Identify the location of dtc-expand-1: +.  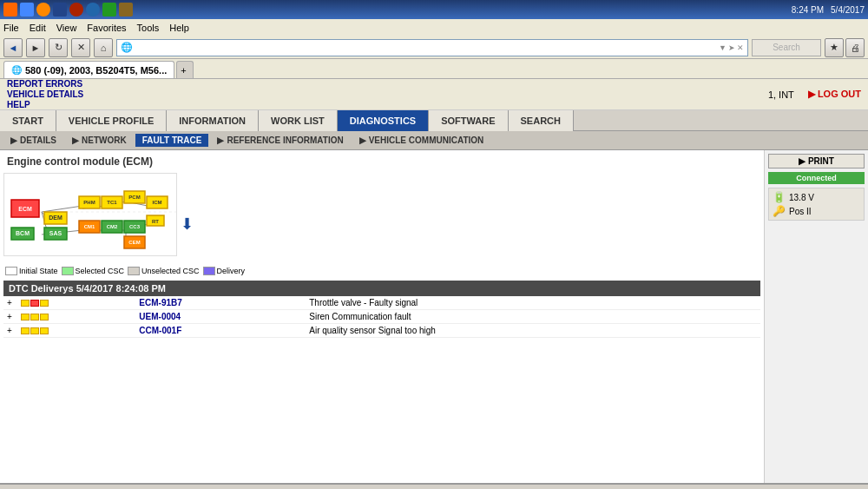
(10, 303).